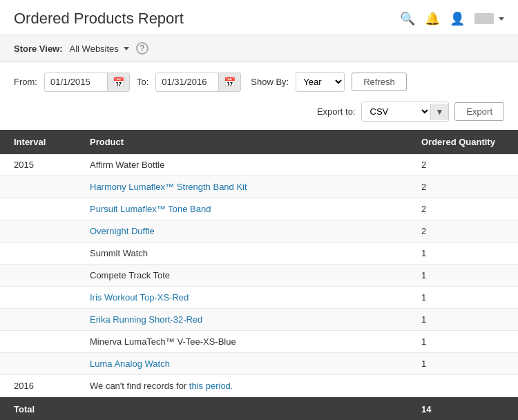 Image resolution: width=518 pixels, height=420 pixels. I want to click on show-by-select: Day Month Year, so click(320, 82).